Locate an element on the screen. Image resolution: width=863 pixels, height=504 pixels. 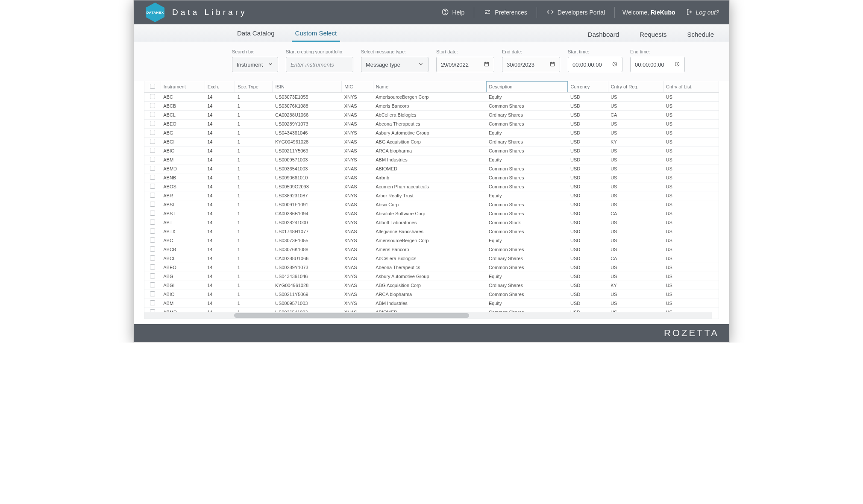
tab-custom-select: Custom Select is located at coordinates (316, 33).